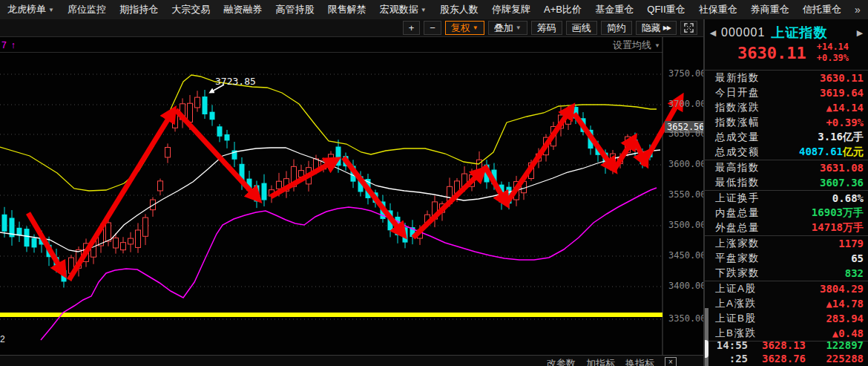 The height and width of the screenshot is (366, 868). Describe the element at coordinates (87, 10) in the screenshot. I see `menu-item: 席位监控` at that location.